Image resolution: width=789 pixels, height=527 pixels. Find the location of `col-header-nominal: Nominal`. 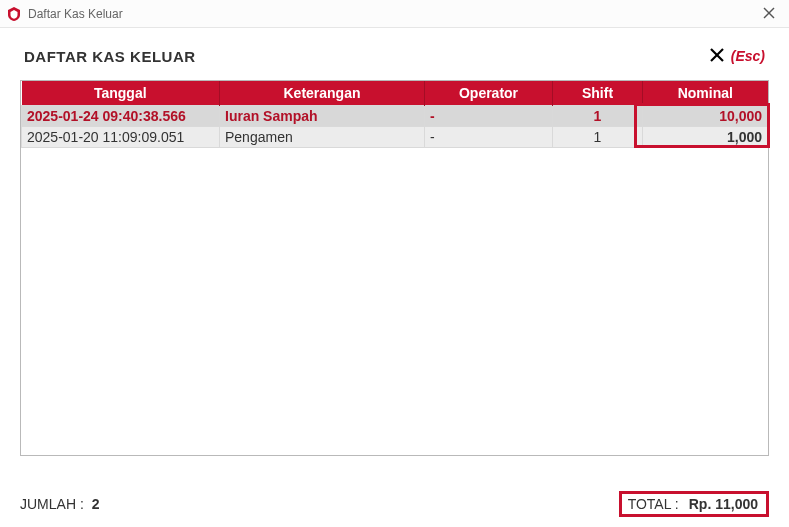

col-header-nominal: Nominal is located at coordinates (706, 94).